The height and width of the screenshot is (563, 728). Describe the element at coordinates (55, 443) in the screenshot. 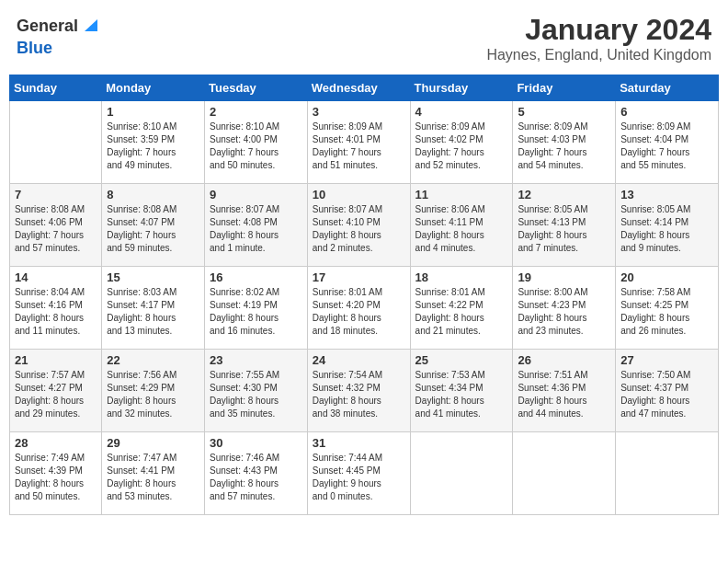

I see `day-number: 28` at that location.